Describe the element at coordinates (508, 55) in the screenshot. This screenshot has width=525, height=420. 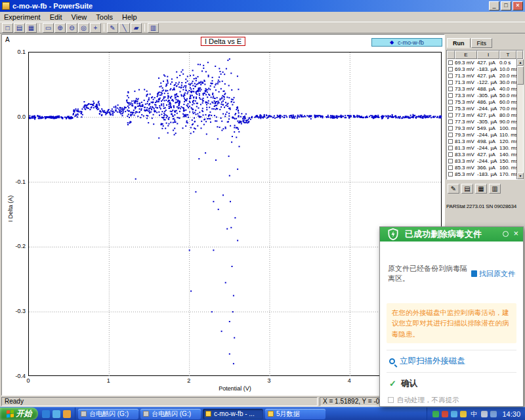
I see `header-t: T` at that location.